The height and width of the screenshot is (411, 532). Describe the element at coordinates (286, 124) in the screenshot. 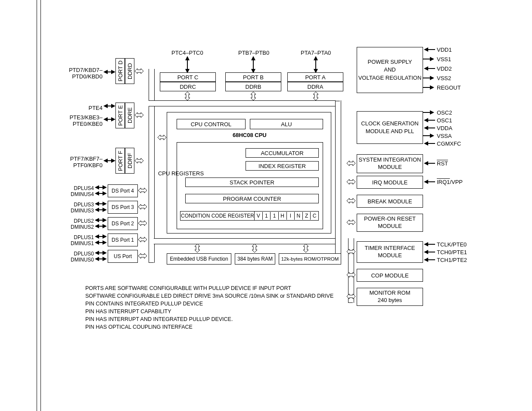

I see `box-alu: ALU` at that location.